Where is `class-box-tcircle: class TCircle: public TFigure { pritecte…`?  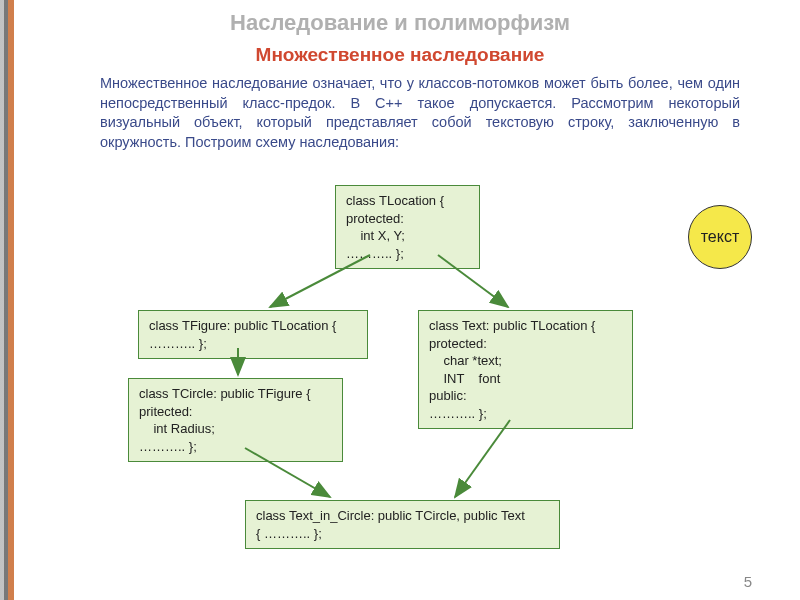
class-box-tcircle: class TCircle: public TFigure { pritecte… is located at coordinates (236, 420).